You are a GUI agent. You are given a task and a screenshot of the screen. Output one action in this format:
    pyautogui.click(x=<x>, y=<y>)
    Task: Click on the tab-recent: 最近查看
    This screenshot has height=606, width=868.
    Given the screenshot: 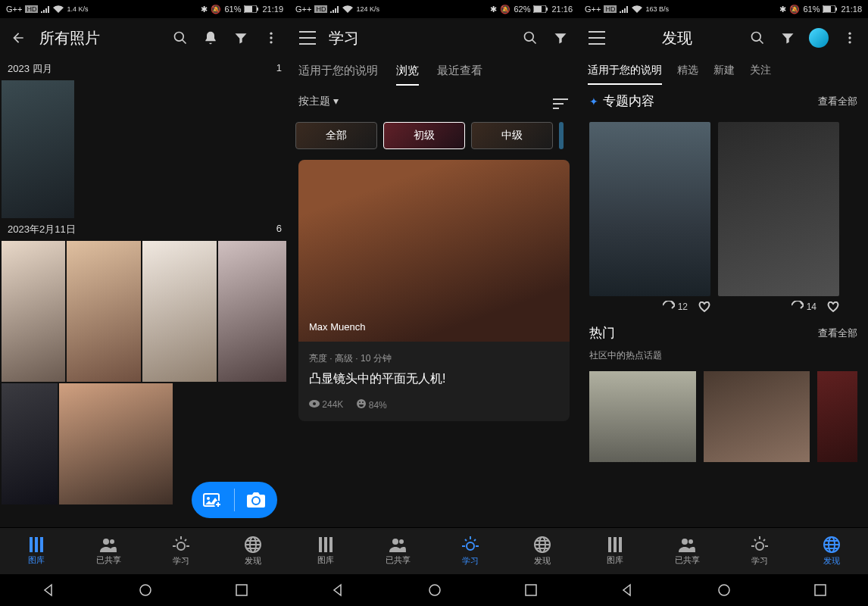 What is the action you would take?
    pyautogui.click(x=460, y=74)
    